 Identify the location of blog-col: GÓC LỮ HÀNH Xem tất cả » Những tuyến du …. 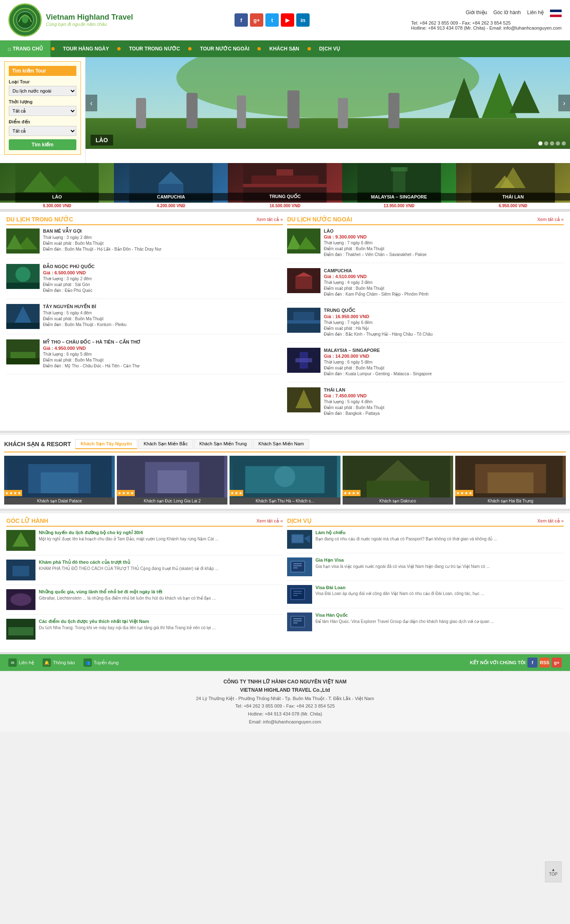
(144, 583).